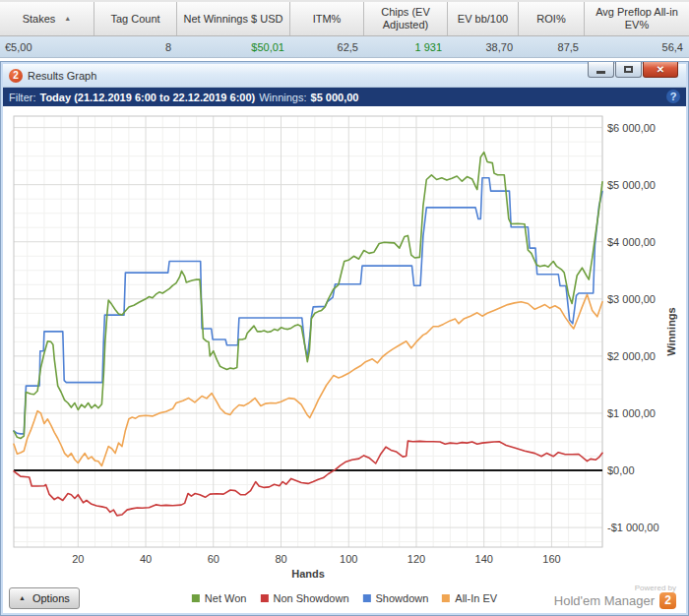 The width and height of the screenshot is (689, 616). What do you see at coordinates (47, 47) in the screenshot?
I see `cell-stakes: €5,00` at bounding box center [47, 47].